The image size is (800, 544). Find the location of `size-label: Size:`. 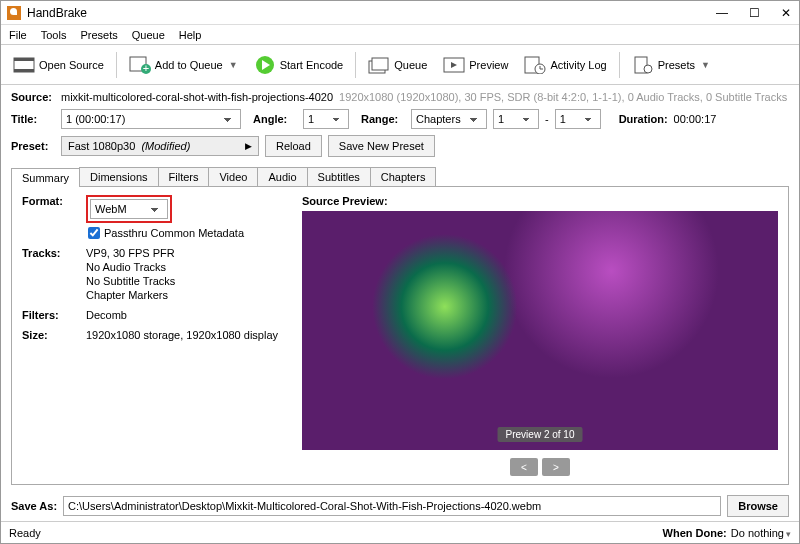

size-label: Size: is located at coordinates (49, 335).